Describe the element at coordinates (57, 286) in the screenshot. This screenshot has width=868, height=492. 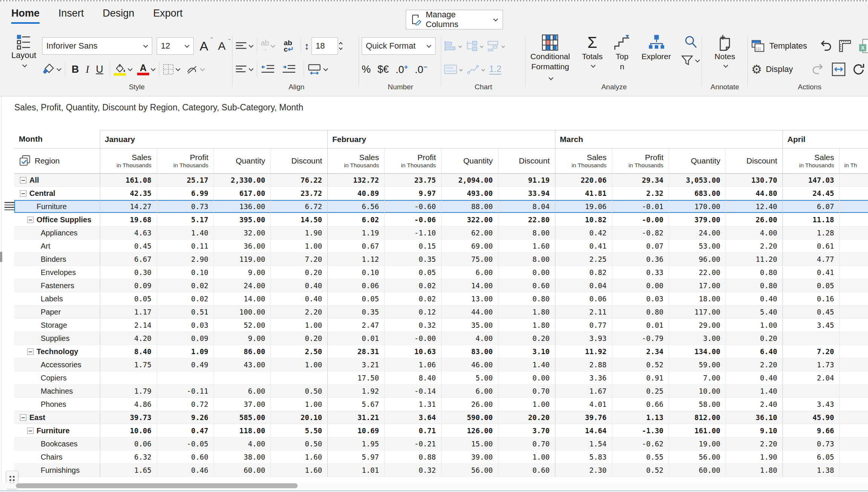
I see `row-label: Fasteners` at that location.